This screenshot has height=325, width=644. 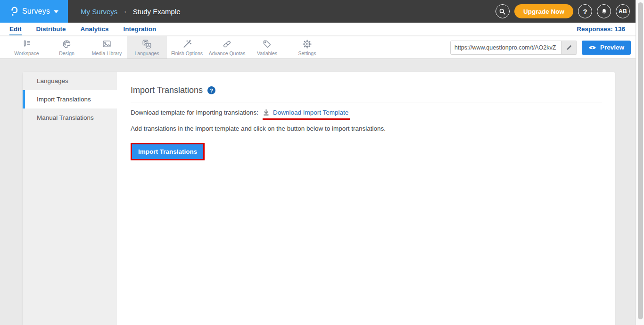 What do you see at coordinates (147, 44) in the screenshot?
I see `languages-icon` at bounding box center [147, 44].